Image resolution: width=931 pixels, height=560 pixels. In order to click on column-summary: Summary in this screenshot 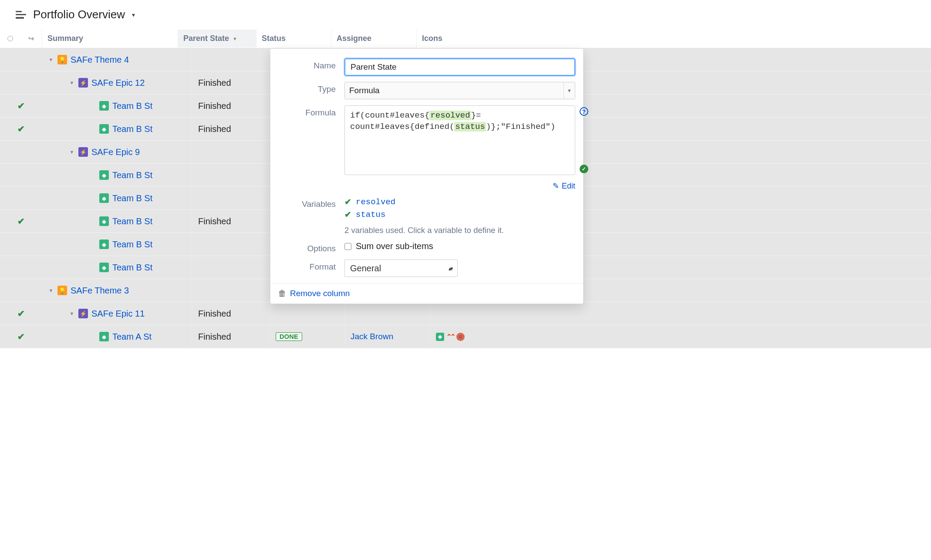, I will do `click(110, 38)`.